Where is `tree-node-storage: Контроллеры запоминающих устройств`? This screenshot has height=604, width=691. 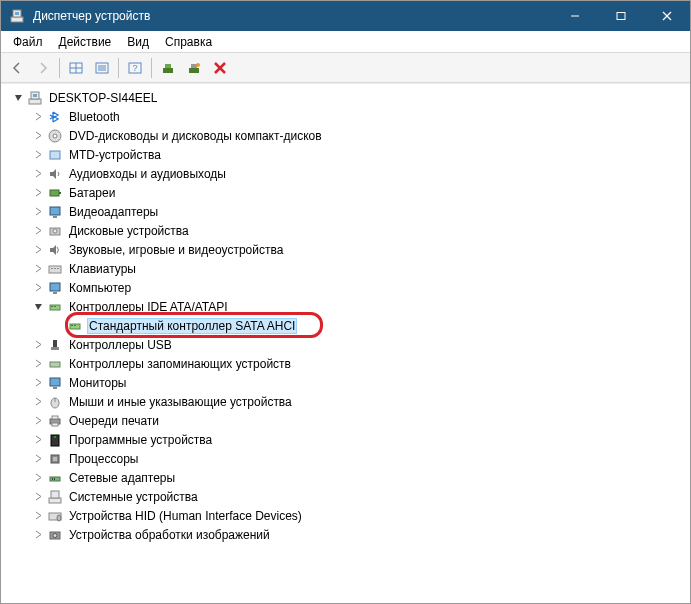 tree-node-storage: Контроллеры запоминающих устройств is located at coordinates (346, 364).